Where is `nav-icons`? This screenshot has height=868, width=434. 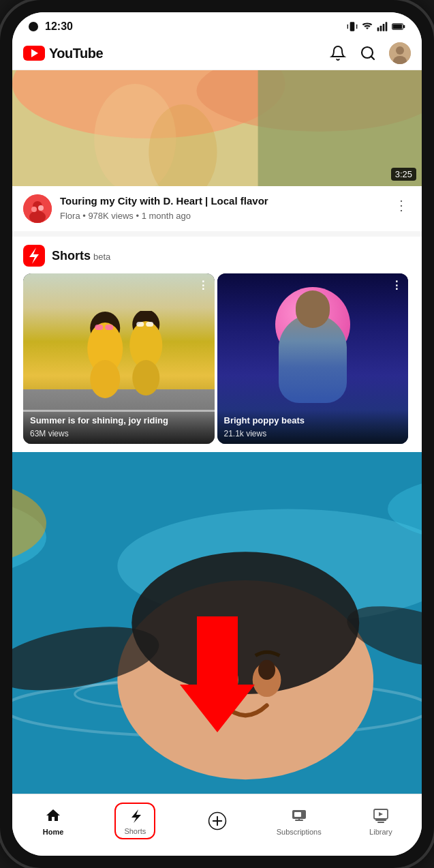 nav-icons is located at coordinates (370, 53).